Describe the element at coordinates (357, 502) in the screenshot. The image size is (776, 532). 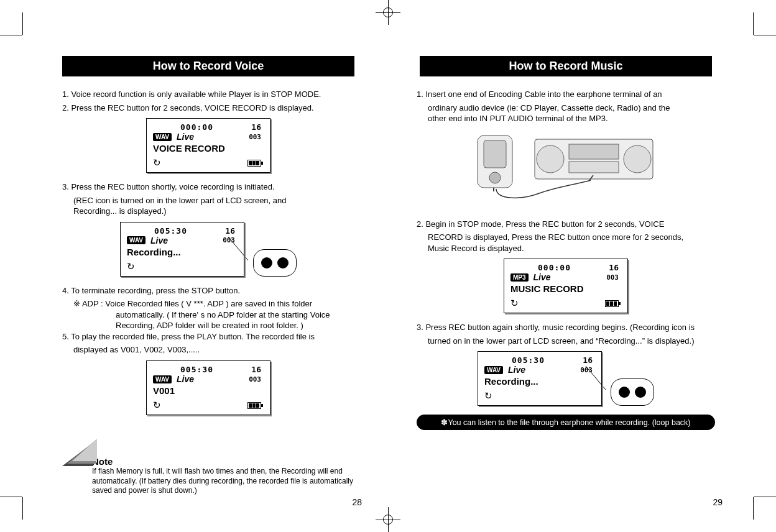
I see `page-number: 28` at that location.